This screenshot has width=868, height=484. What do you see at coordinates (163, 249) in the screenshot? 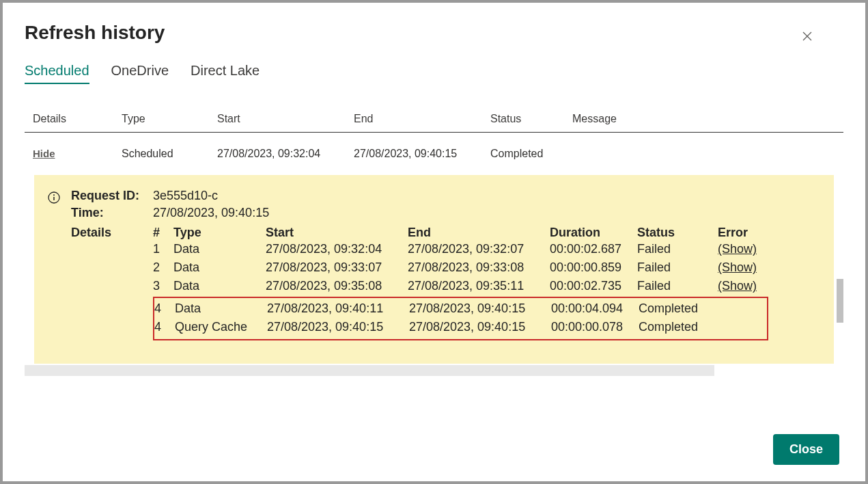
I see `dt-num: 1` at bounding box center [163, 249].